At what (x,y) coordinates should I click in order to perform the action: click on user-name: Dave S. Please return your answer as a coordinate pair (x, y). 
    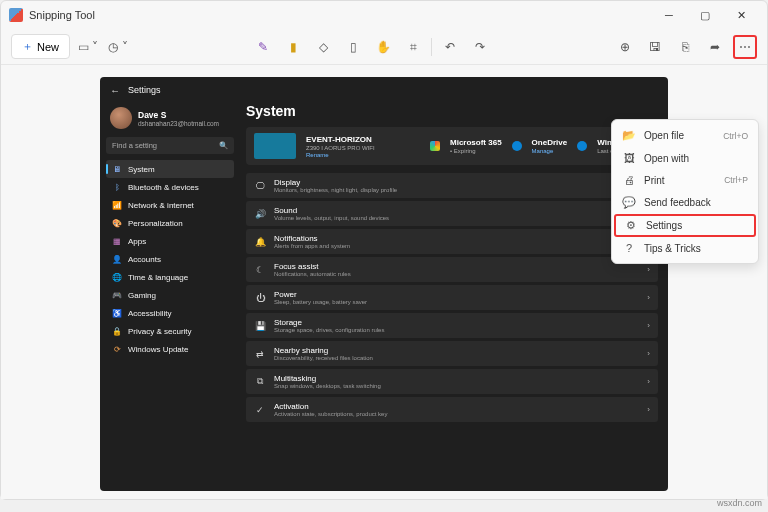
    Looking at the image, I should click on (178, 115).